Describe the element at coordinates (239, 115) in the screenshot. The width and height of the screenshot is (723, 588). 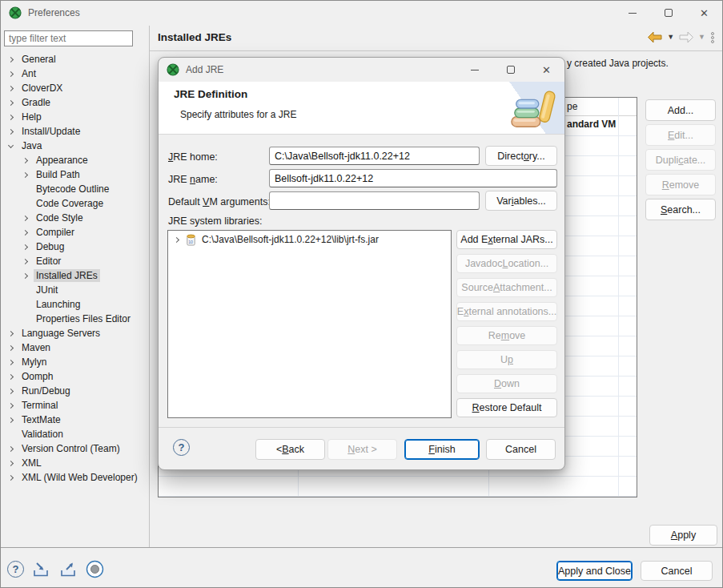
I see `dialog-subheading: Specify attributes for a JRE` at that location.